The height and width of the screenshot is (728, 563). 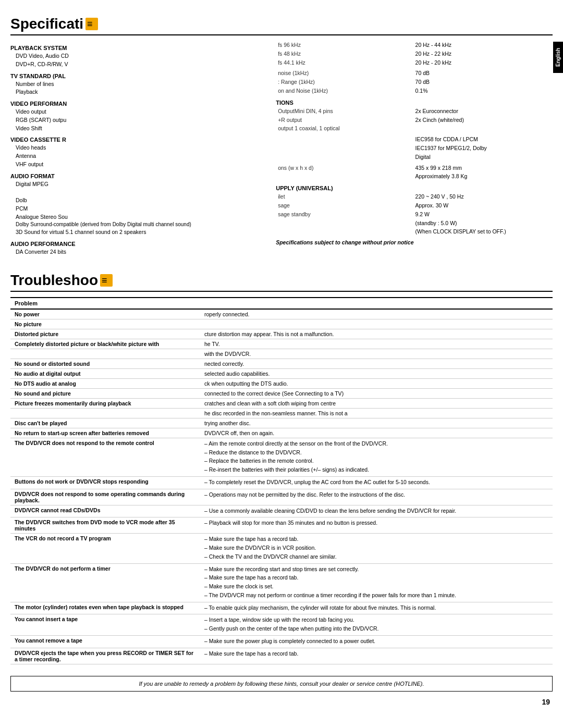 I want to click on table-row: Picture freezes momentarily during playb…, so click(x=282, y=403).